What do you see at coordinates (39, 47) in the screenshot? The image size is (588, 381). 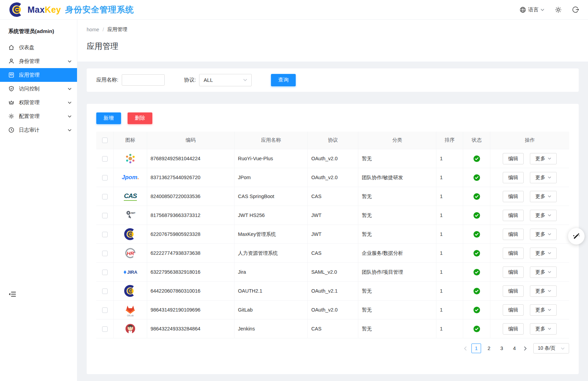 I see `sidebar-item-home: 仪表盘` at bounding box center [39, 47].